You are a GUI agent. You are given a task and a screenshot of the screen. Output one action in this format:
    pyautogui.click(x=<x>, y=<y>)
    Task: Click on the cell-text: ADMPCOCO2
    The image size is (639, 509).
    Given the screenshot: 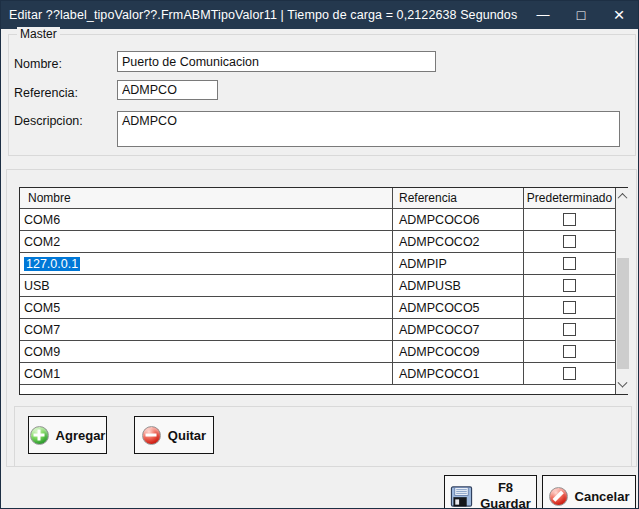 What is the action you would take?
    pyautogui.click(x=440, y=242)
    